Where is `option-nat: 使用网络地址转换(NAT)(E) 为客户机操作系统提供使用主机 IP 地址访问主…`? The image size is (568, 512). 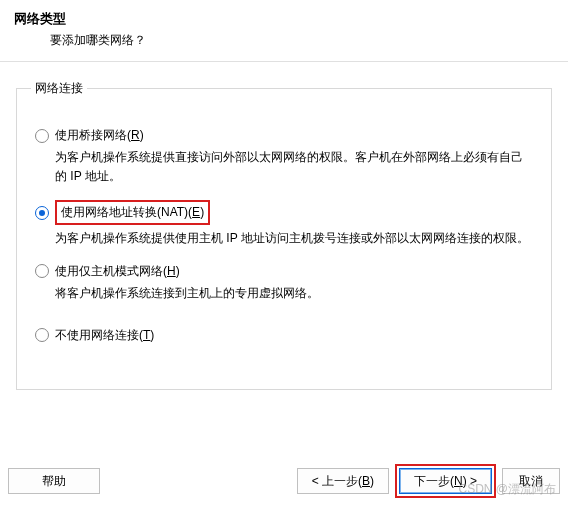
option-nat: 使用网络地址转换(NAT)(E) 为客户机操作系统提供使用主机 IP 地址访问主… is located at coordinates (284, 224).